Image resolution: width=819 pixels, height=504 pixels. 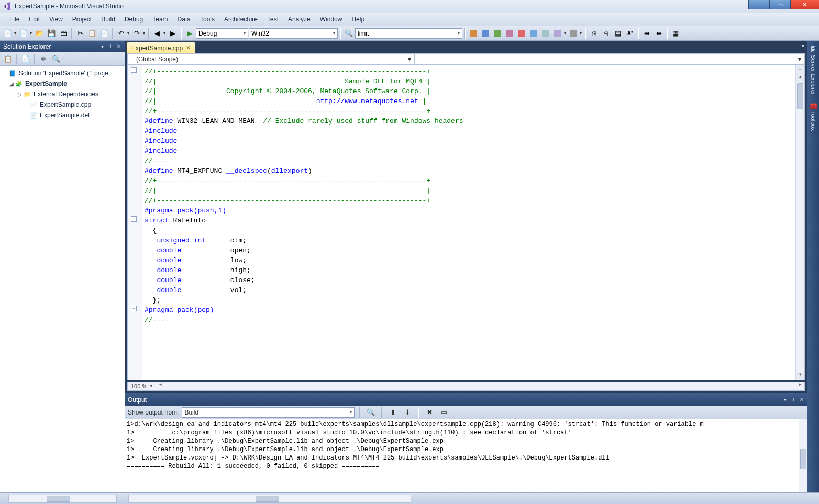 I want to click on tree-file-node: 📄 ExpertSample.def, so click(x=62, y=115).